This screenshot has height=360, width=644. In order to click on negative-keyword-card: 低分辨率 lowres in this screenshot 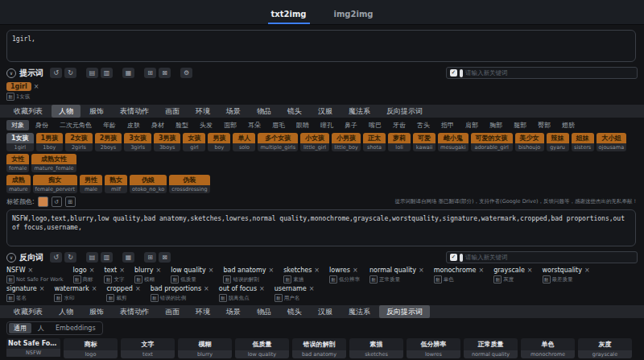, I will do `click(433, 348)`.